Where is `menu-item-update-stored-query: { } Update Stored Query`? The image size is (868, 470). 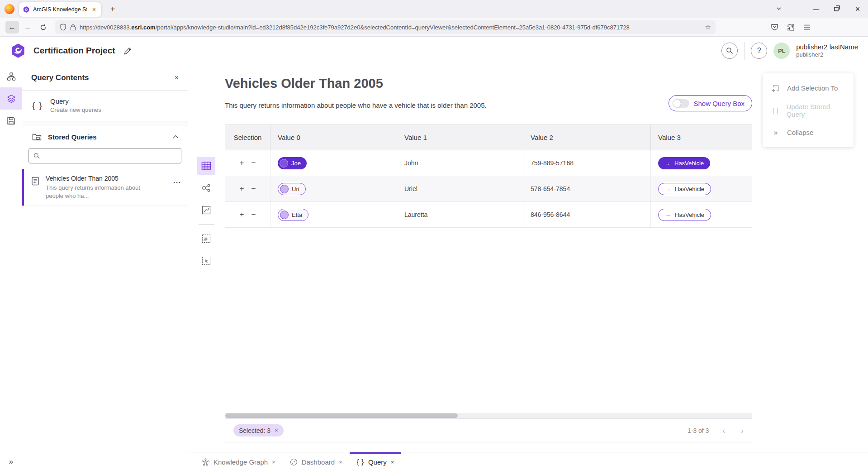
menu-item-update-stored-query: { } Update Stored Query is located at coordinates (808, 110).